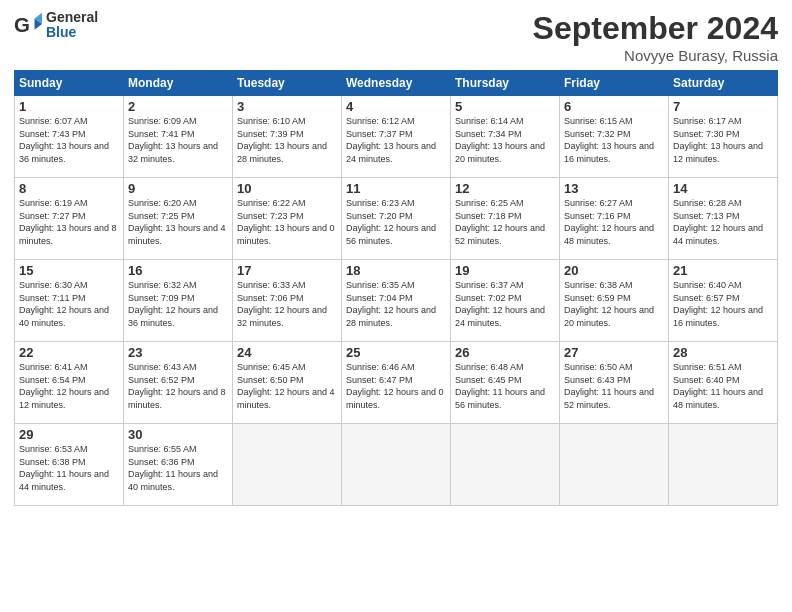 The height and width of the screenshot is (612, 792). Describe the element at coordinates (396, 465) in the screenshot. I see `calendar-week-5: 29Sunrise: 6:53 AMSunset: 6:38 PMDayligh…` at that location.